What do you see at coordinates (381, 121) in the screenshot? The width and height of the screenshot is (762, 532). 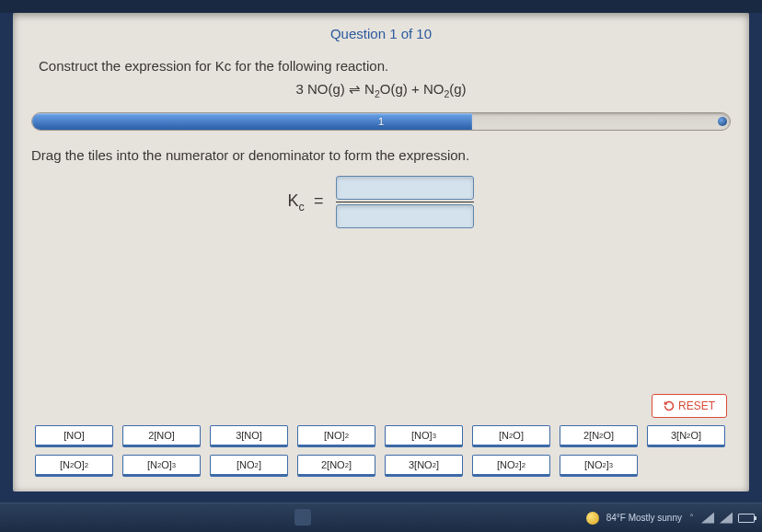 I see `progress-label: 1` at bounding box center [381, 121].